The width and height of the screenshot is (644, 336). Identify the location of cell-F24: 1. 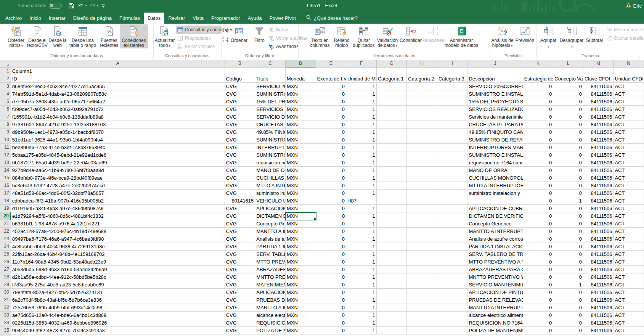
(361, 247).